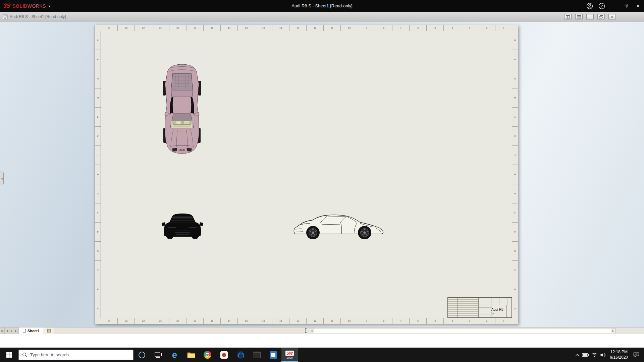 The width and height of the screenshot is (644, 362). What do you see at coordinates (290, 358) in the screenshot?
I see `solidworks-year-badge: 2020` at bounding box center [290, 358].